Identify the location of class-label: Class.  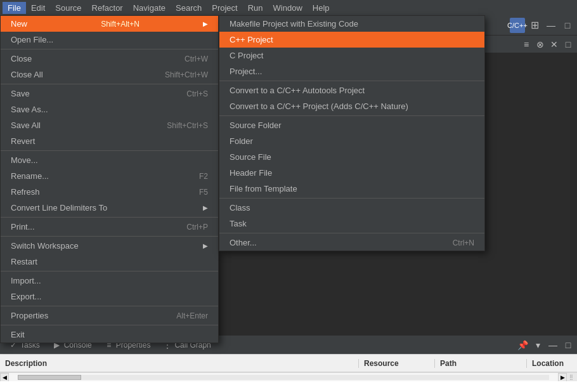
(240, 208).